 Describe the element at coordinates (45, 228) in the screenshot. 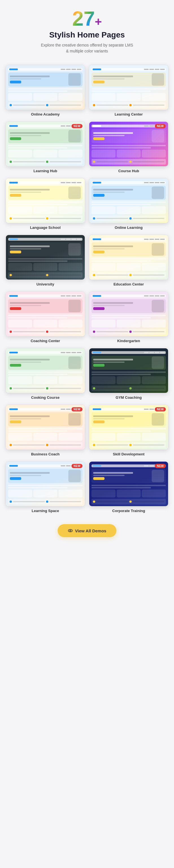

I see `demo-label-language-school: Language School` at that location.